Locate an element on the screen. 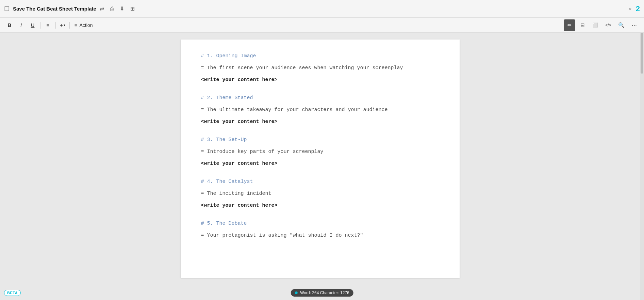 The width and height of the screenshot is (644, 300). code-mode-button: </> is located at coordinates (608, 25).